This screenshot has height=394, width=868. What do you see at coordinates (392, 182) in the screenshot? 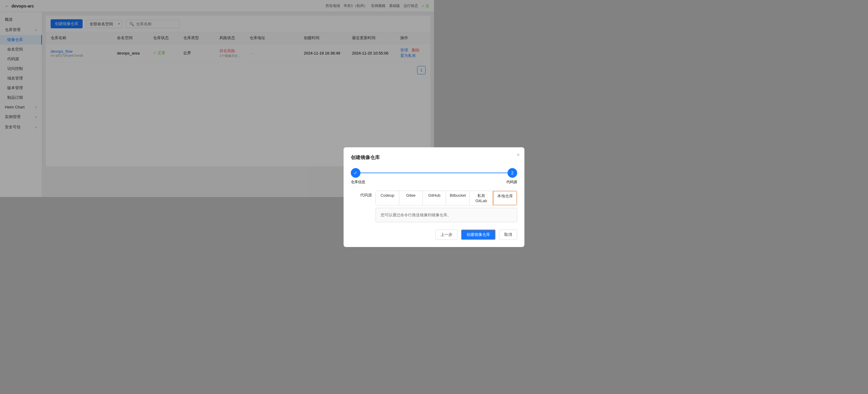
I see `step-labels: 仓库信息 代码源` at bounding box center [392, 182].